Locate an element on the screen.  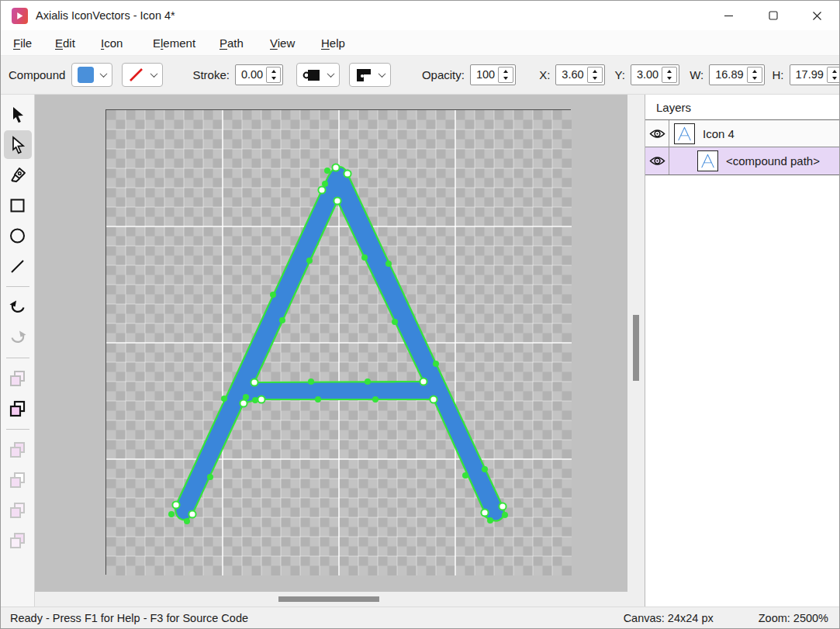
layer-name: Icon 4 is located at coordinates (718, 133).